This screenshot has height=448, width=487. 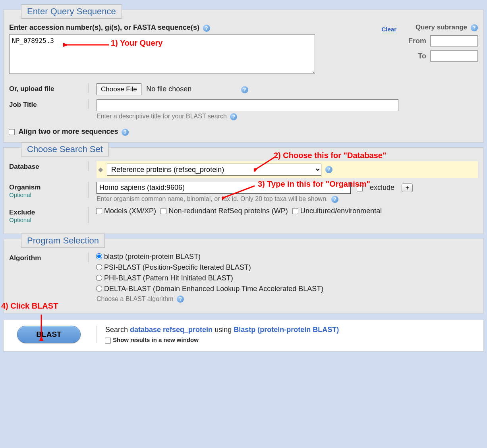 I want to click on algorithm-label: Algorithm, so click(x=49, y=257).